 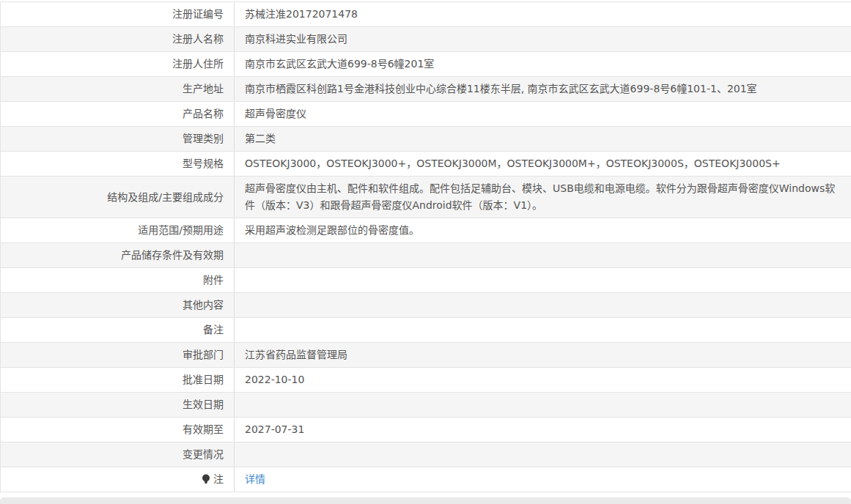 I want to click on row-label-cell: 备注, so click(x=117, y=330).